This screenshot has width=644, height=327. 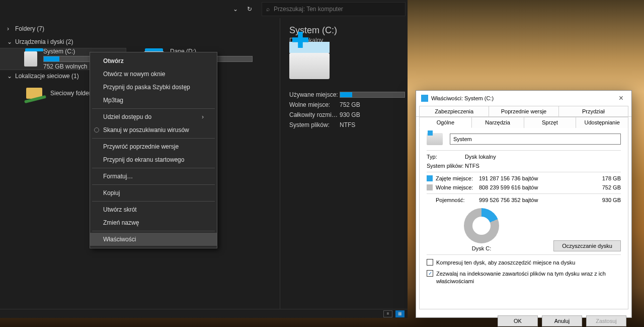 I want to click on ctx-copy: Kopiuj, so click(x=153, y=193).